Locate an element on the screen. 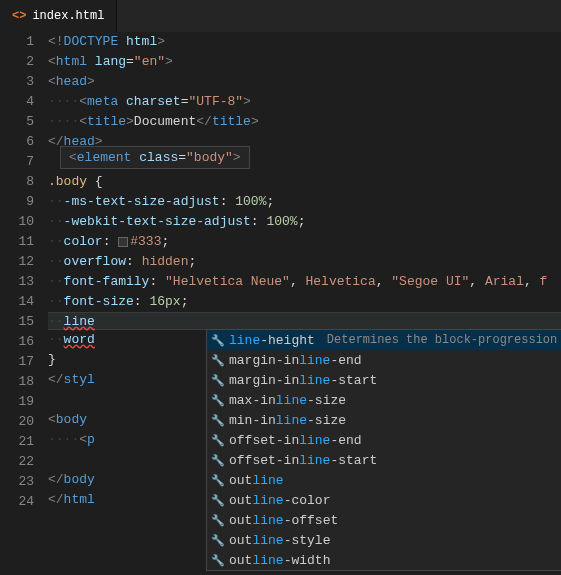  line-number-gutter: 123456789101112131415161718192021222324 is located at coordinates (24, 272).